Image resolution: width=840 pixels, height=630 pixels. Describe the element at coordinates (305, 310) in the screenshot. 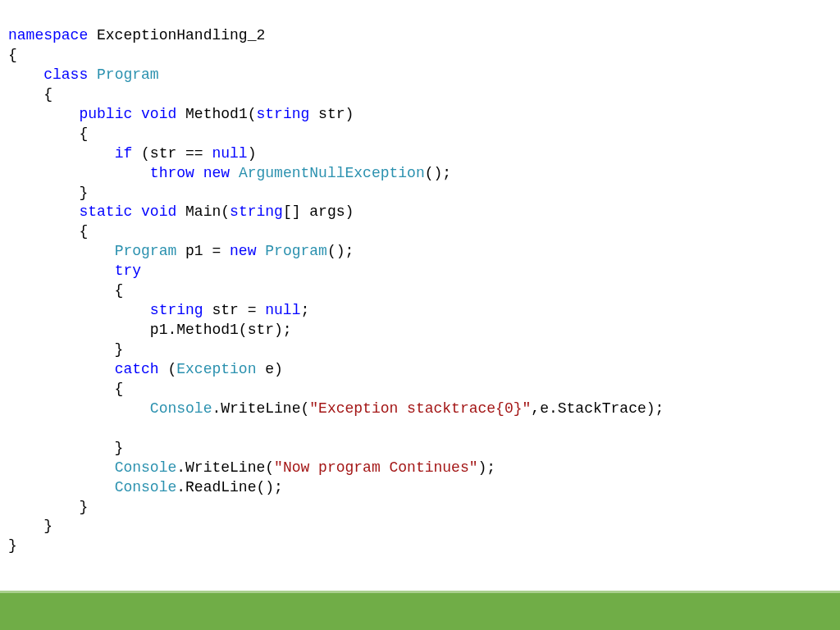

I see `semi: ;` at that location.